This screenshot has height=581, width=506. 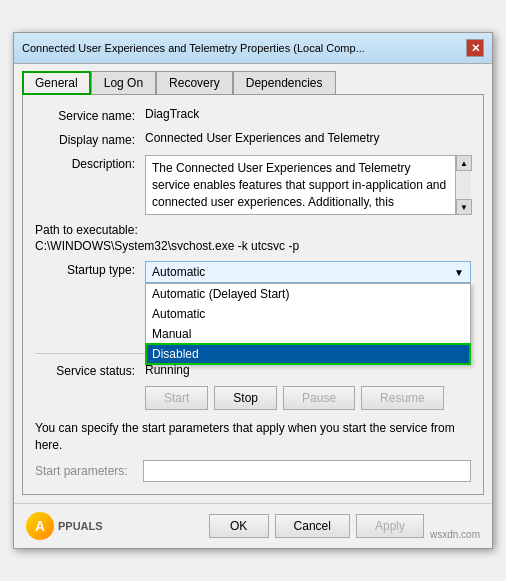 I want to click on path-label: Path to executable:, so click(x=253, y=230).